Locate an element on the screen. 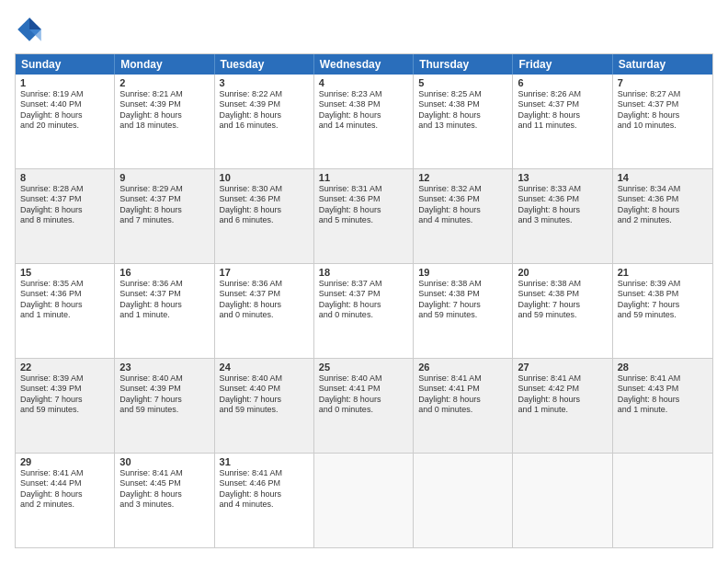 This screenshot has height=563, width=728. day-info-line-2: Sunset: 4:44 PM is located at coordinates (64, 484).